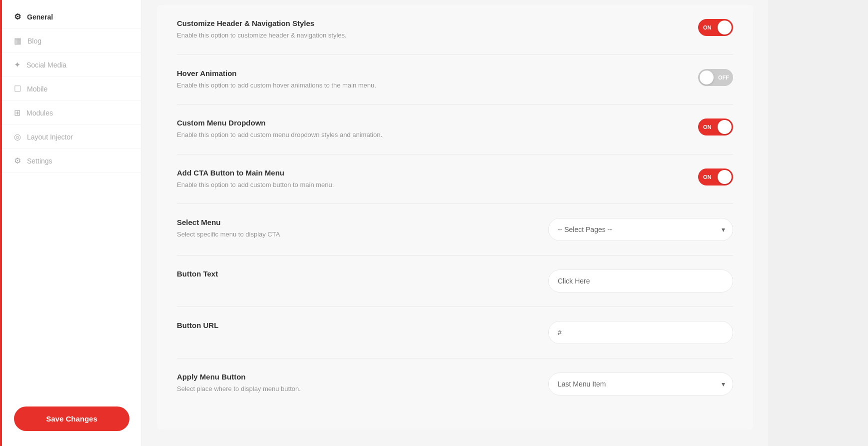 The image size is (868, 446). I want to click on right-panel, so click(818, 223).